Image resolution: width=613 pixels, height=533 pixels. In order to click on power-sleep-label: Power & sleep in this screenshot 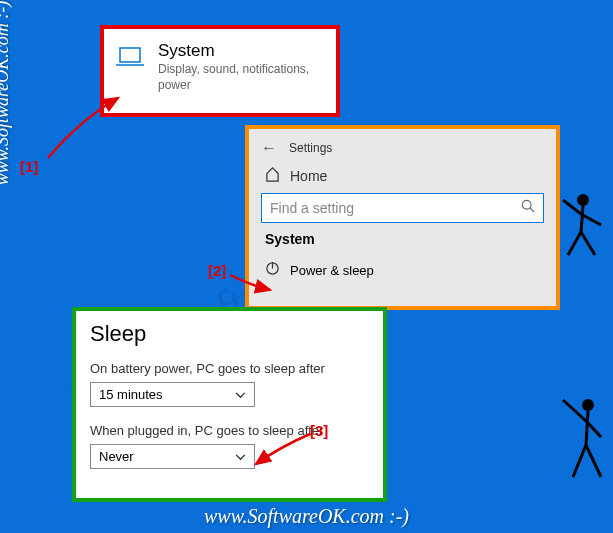, I will do `click(332, 270)`.